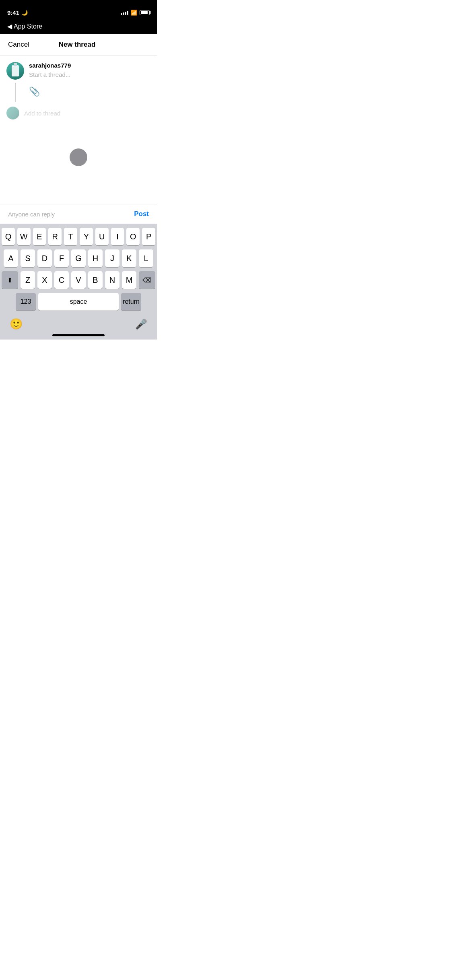 The height and width of the screenshot is (980, 453). Describe the element at coordinates (10, 280) in the screenshot. I see `shift-key: ⬆` at that location.